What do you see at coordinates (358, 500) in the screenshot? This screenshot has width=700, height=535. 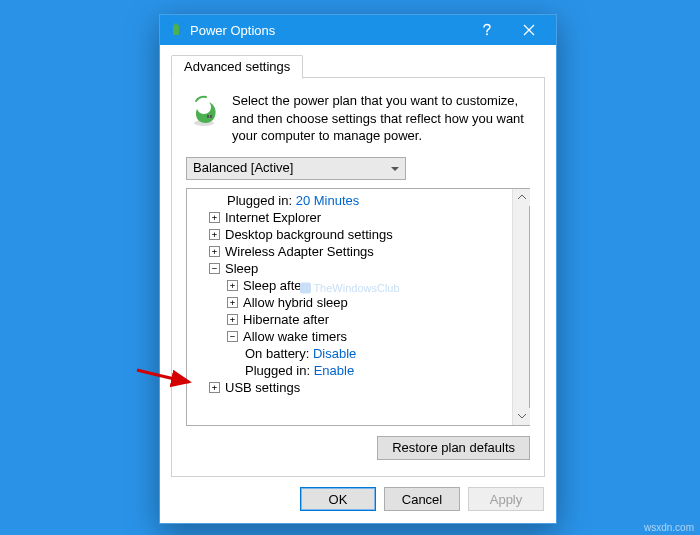 I see `dialog-button-row: OK Cancel Apply` at bounding box center [358, 500].